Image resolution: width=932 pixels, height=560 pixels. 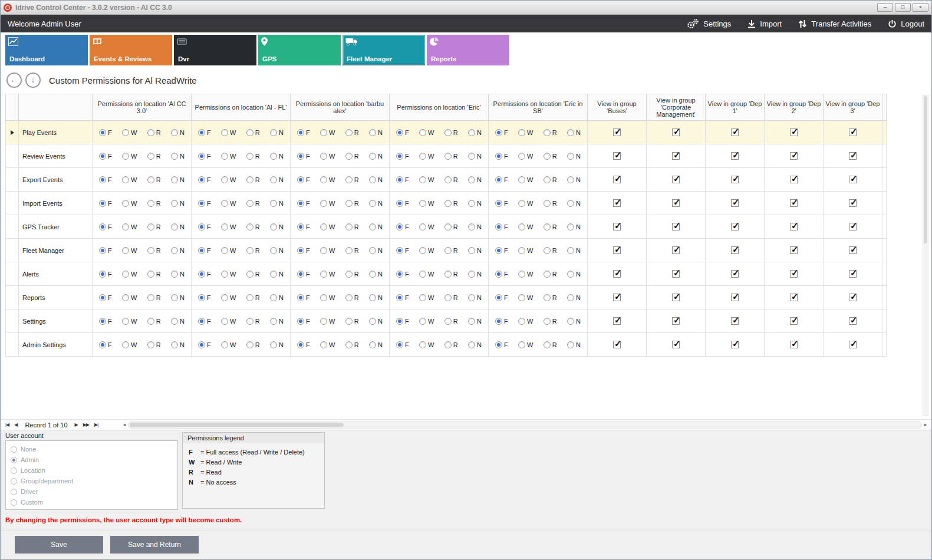 I want to click on account-type-admin: Admin, so click(x=92, y=460).